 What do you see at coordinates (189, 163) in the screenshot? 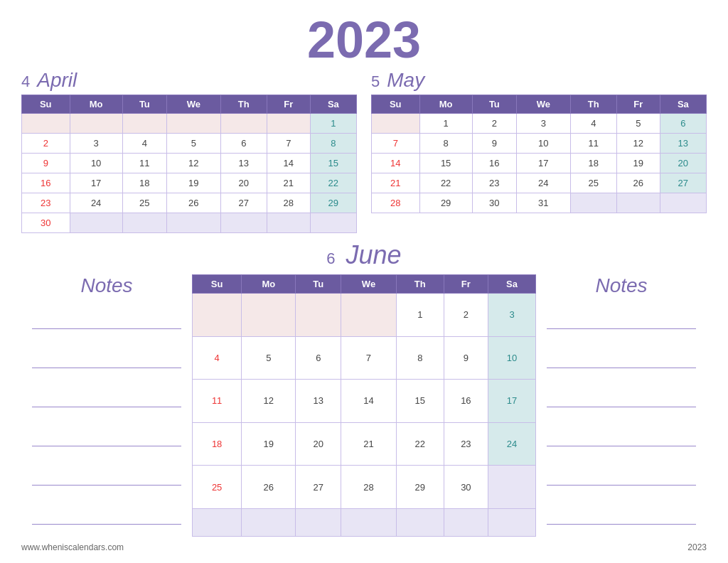
I see `april-table: Su Mo Tu We Th Fr Sa 1234567891011121314…` at bounding box center [189, 163].